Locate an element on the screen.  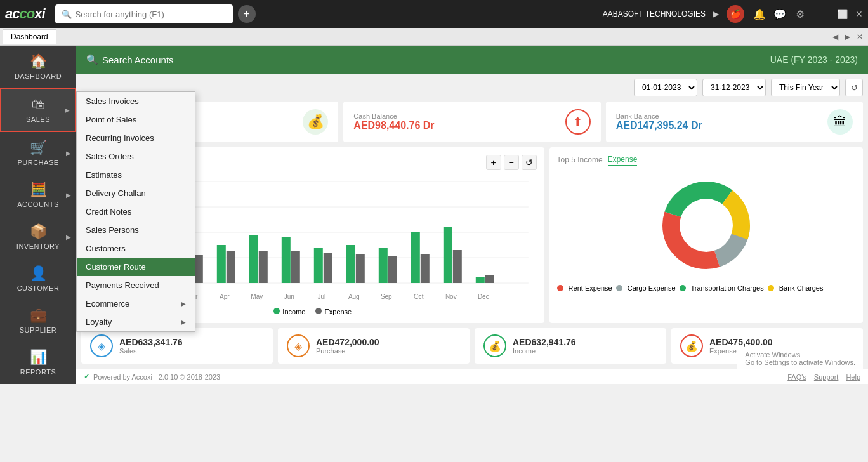
footer-check-icon: ✓ is located at coordinates (86, 377).